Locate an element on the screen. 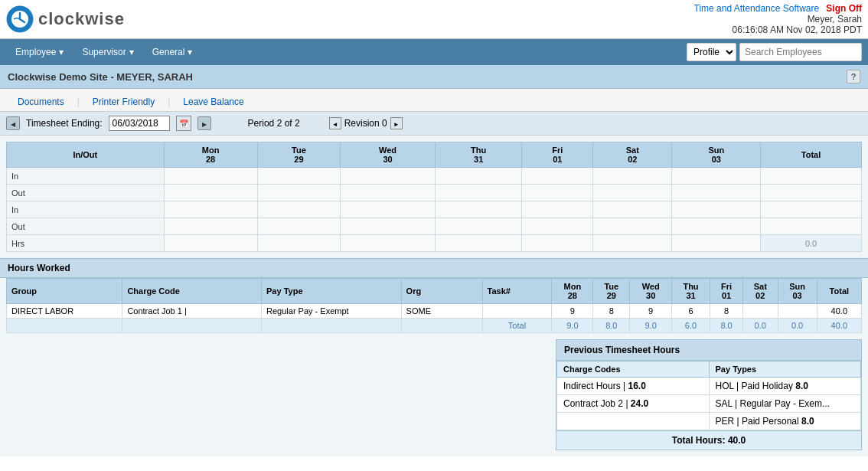 This screenshot has width=868, height=471. hw-total-val: 40.0 is located at coordinates (839, 311).